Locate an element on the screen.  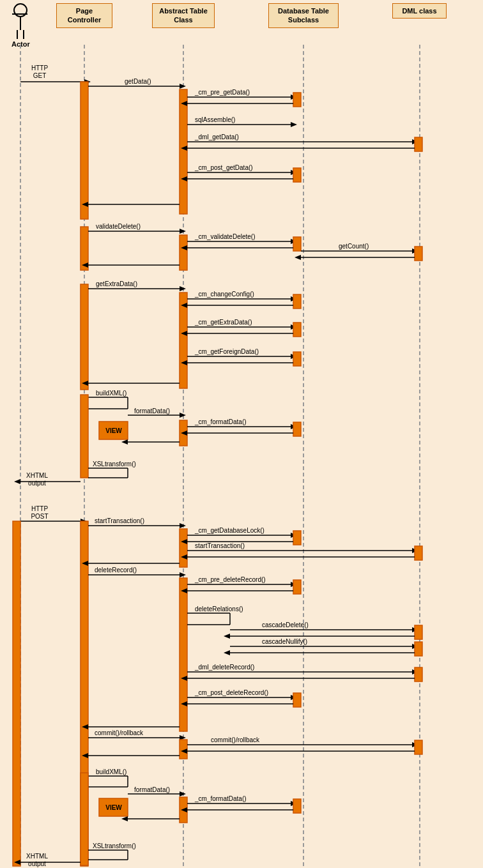
svg-text: output is located at coordinates (37, 864).